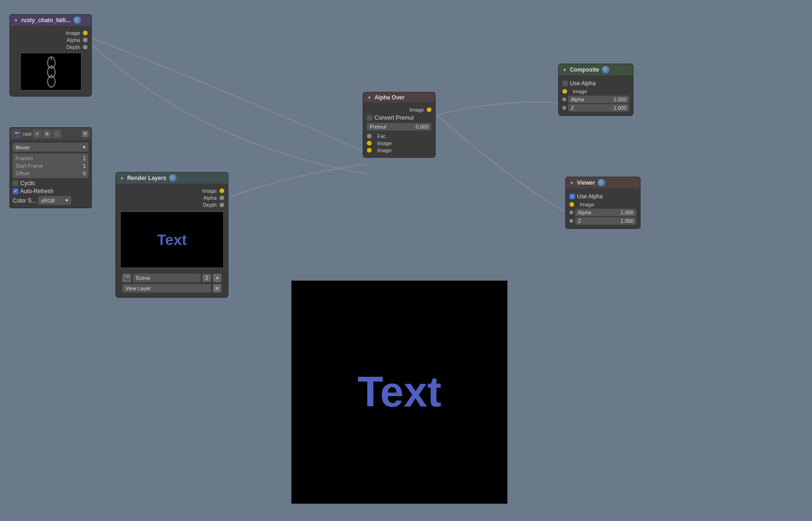 The width and height of the screenshot is (812, 521). I want to click on composite-z-field: Z 1.000, so click(599, 108).